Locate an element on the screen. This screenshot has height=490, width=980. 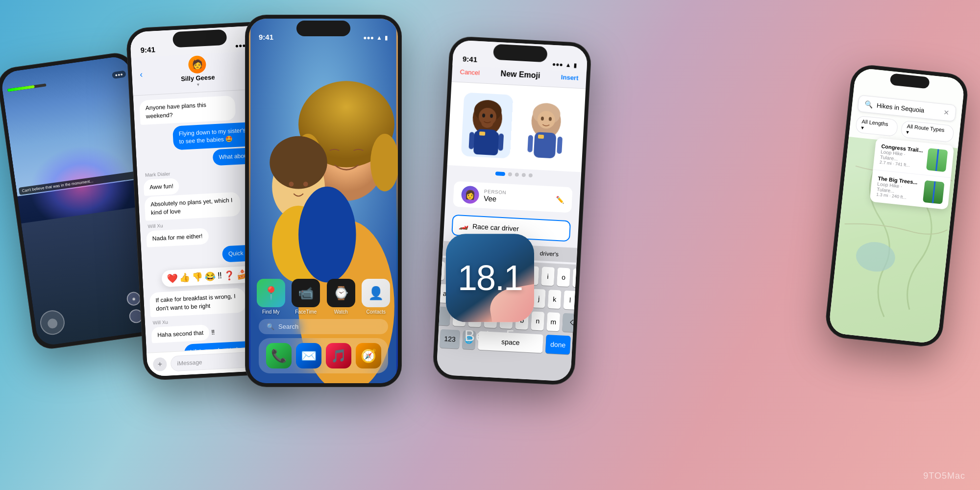
icon-watch: ⌚ Watch is located at coordinates (341, 297).